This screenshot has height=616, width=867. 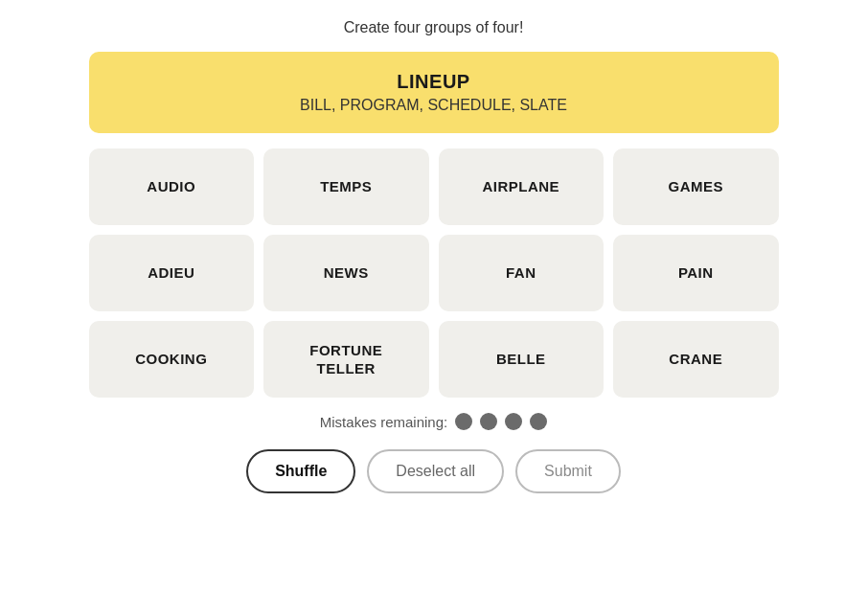 What do you see at coordinates (434, 28) in the screenshot?
I see `subtitle: Create four groups of four!` at bounding box center [434, 28].